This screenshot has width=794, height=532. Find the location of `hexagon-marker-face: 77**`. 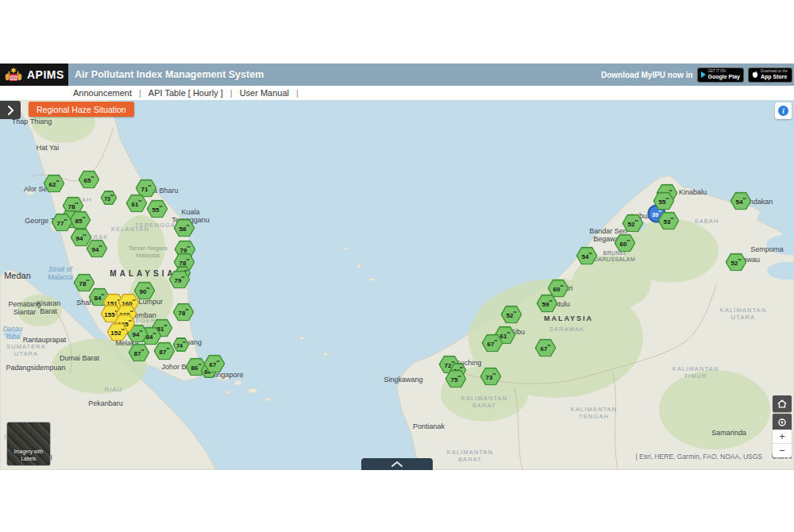

hexagon-marker-face: 77** is located at coordinates (62, 222).